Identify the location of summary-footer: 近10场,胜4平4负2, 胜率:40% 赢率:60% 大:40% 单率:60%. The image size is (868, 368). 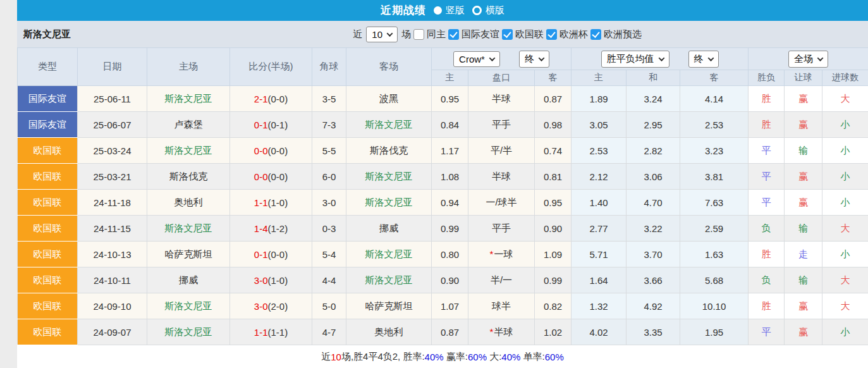
(443, 357).